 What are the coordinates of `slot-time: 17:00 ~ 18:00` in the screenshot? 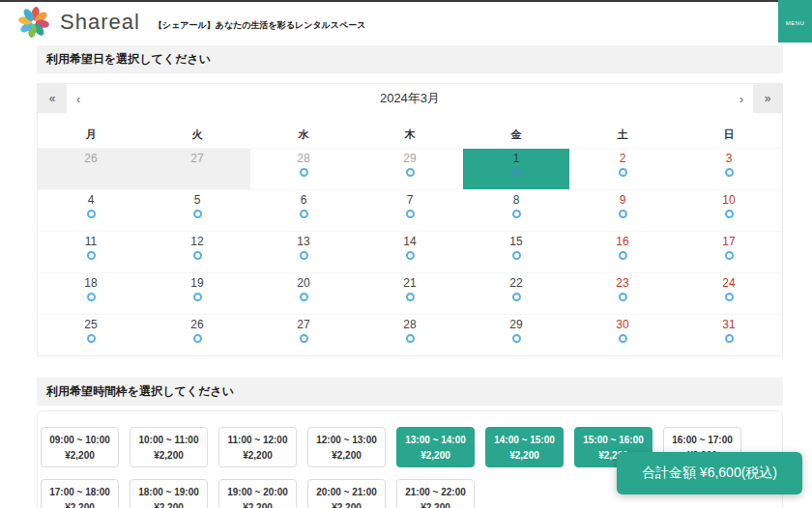 It's located at (79, 493).